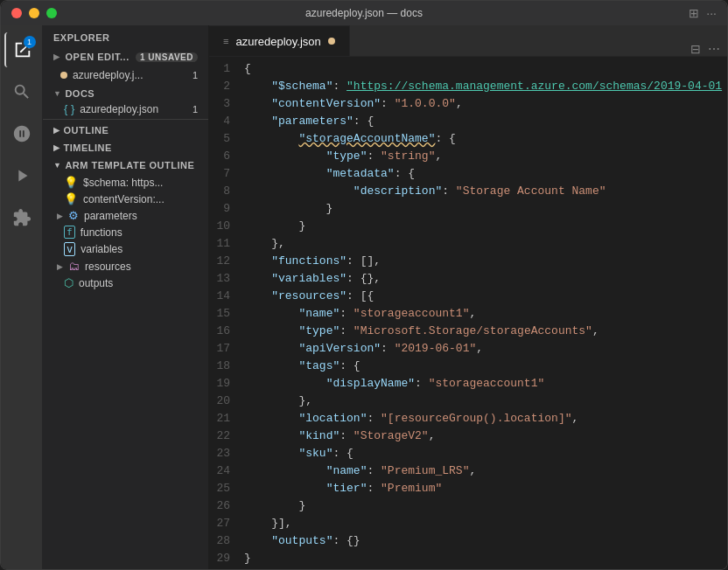 The width and height of the screenshot is (728, 570). Describe the element at coordinates (227, 261) in the screenshot. I see `line-number: 12` at that location.